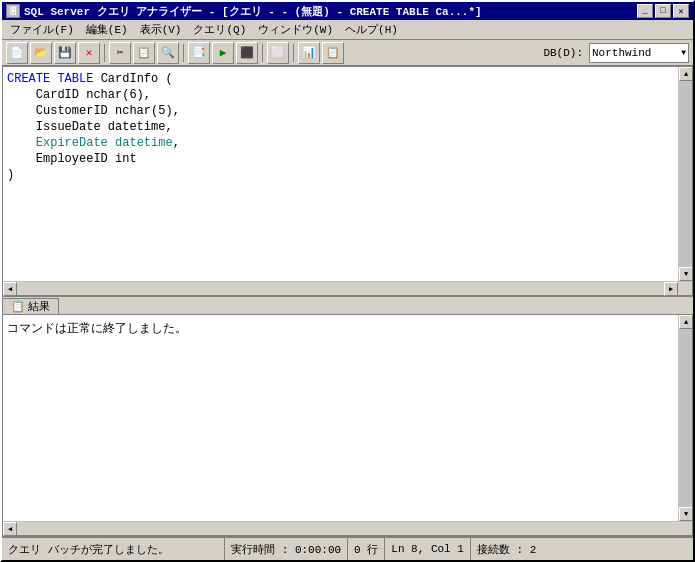  What do you see at coordinates (244, 12) in the screenshot?
I see `title-bar-left: 🗄 SQL Server クエリ アナライザー - [クエリ - - (無題) …` at bounding box center [244, 12].